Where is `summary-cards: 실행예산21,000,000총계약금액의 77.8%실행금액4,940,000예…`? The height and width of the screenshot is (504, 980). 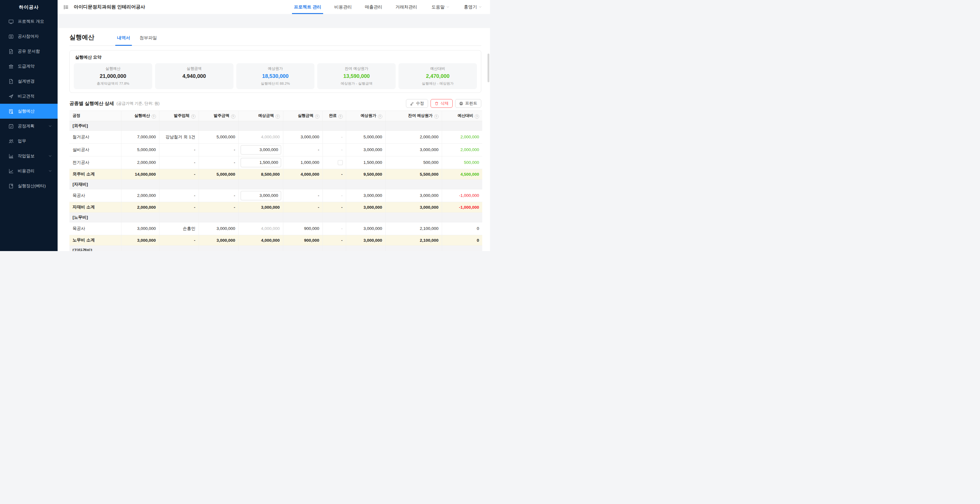 summary-cards: 실행예산21,000,000총계약금액의 77.8%실행금액4,940,000예… is located at coordinates (275, 76).